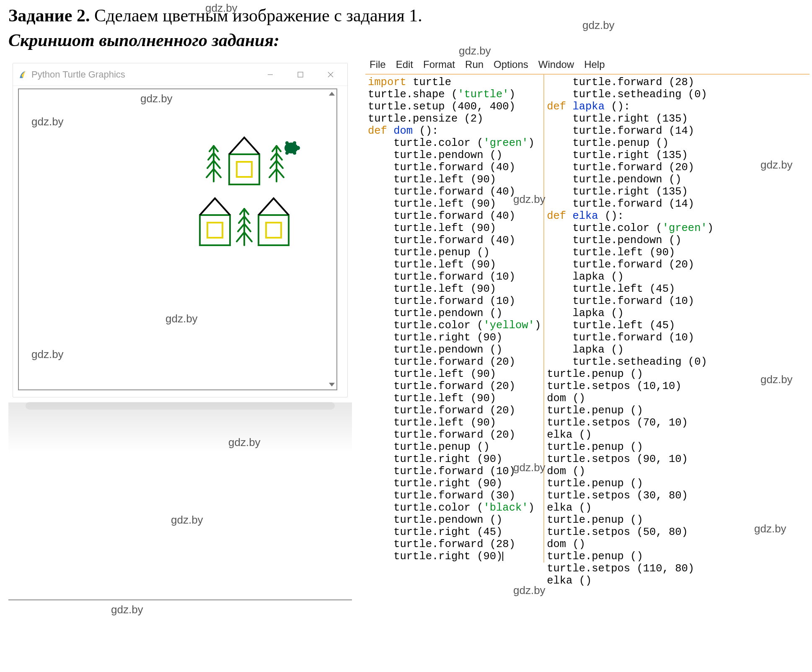 This screenshot has height=672, width=812. Describe the element at coordinates (180, 600) in the screenshot. I see `bottom-rule` at that location.